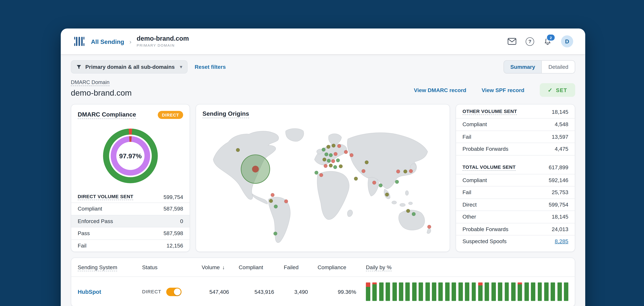 This screenshot has width=644, height=306. What do you see at coordinates (130, 227) in the screenshot?
I see `compliance-rows: Compliant 587,598 Enforced Pass 0 Pass 5…` at bounding box center [130, 227].